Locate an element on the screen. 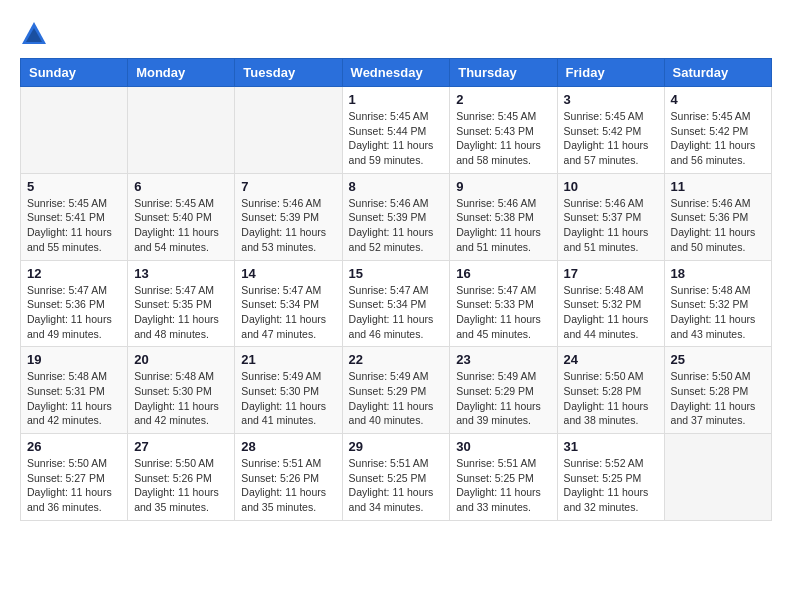  calendar-cell: 7Sunrise: 5:46 AM Sunset: 5:39 PM Daylig… is located at coordinates (288, 216).